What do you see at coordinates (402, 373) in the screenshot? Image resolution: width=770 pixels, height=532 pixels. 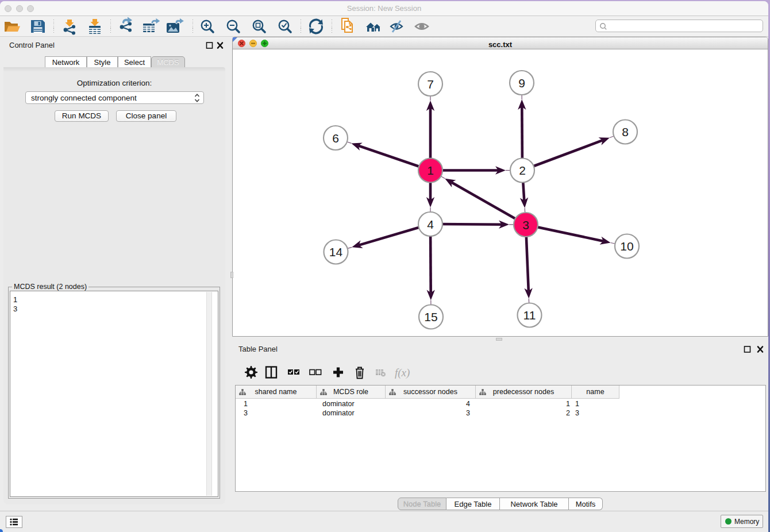 I see `svg-text: f(x)` at bounding box center [402, 373].